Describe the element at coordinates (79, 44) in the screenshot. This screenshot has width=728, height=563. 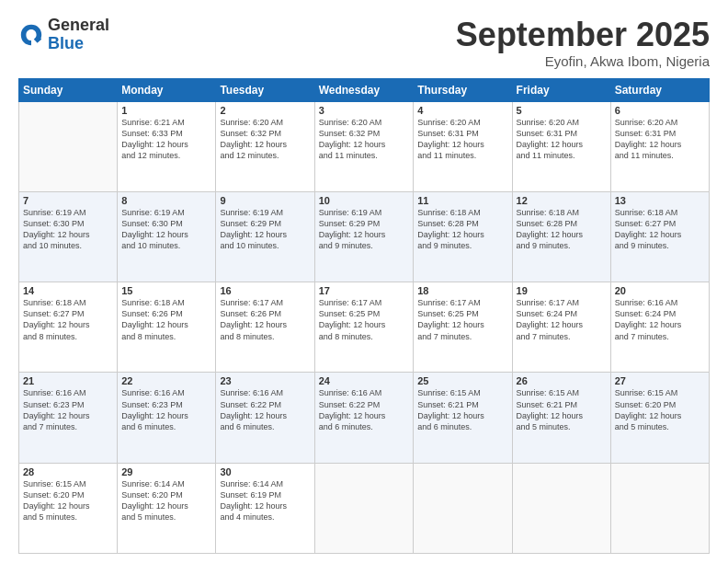
I see `logo-blue: Blue` at that location.